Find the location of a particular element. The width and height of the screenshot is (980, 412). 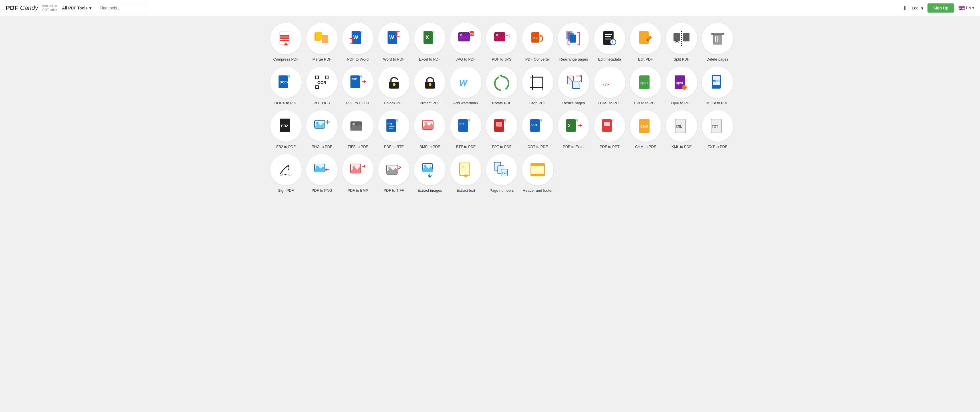

language-selector: EN ▾ is located at coordinates (966, 8).